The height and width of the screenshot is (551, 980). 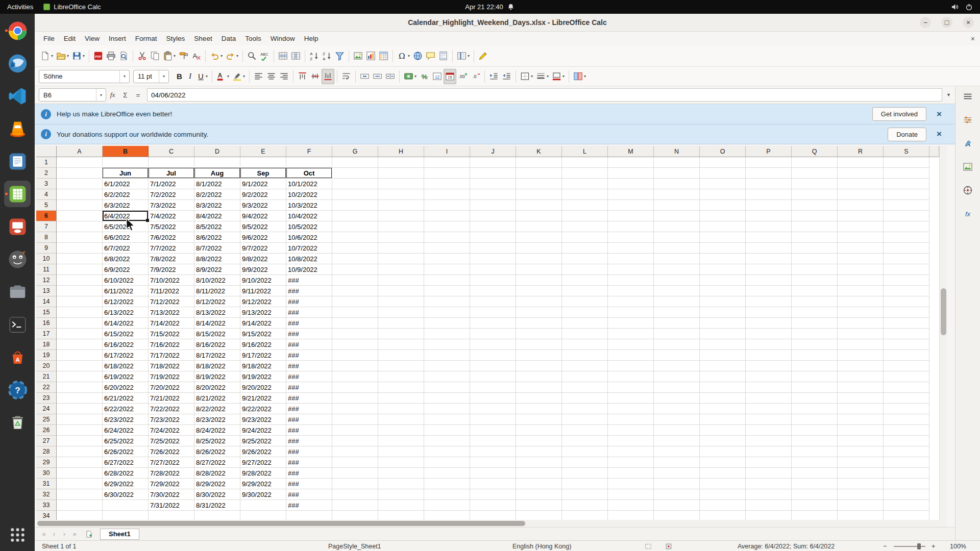 I want to click on previous-sheet-button: ‹, so click(x=54, y=534).